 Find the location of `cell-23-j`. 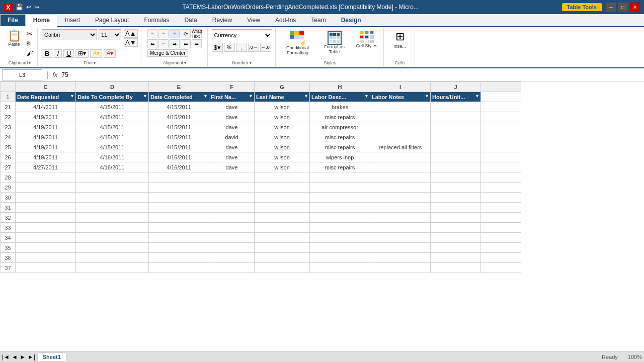

cell-23-j is located at coordinates (456, 127).